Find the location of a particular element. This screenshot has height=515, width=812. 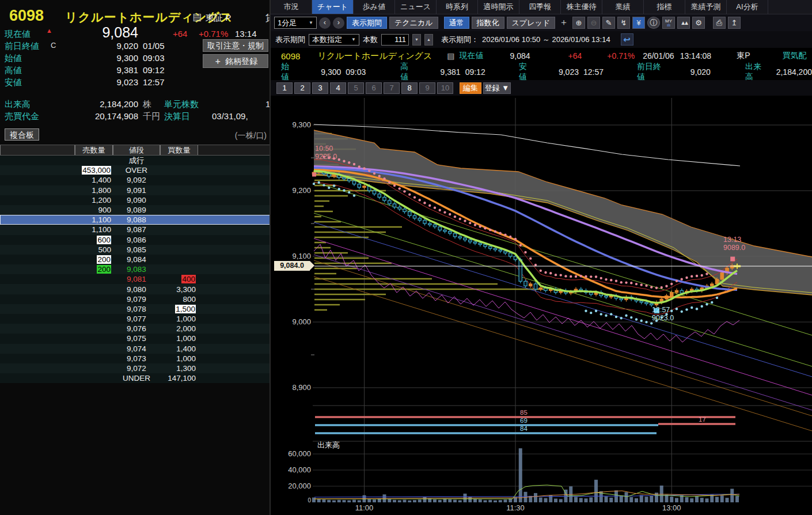

prev-button: ‹ is located at coordinates (325, 23).